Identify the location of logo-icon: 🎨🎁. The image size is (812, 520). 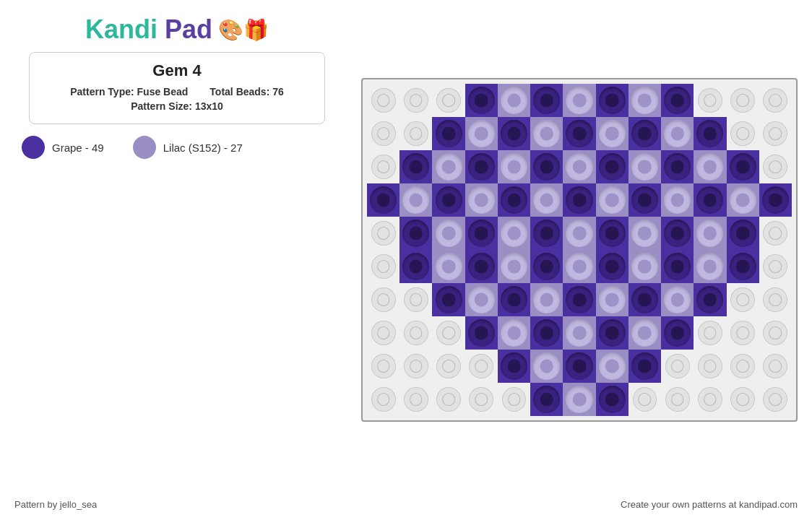
(243, 30).